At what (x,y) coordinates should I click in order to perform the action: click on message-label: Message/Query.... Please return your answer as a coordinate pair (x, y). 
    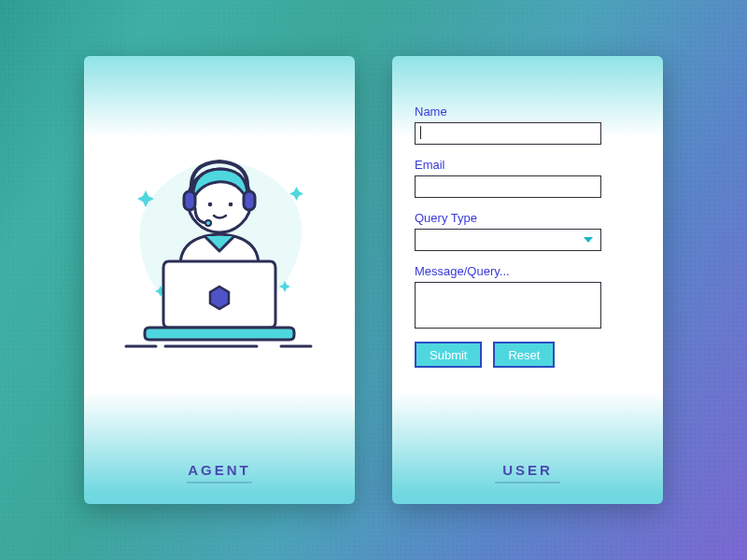
    Looking at the image, I should click on (528, 271).